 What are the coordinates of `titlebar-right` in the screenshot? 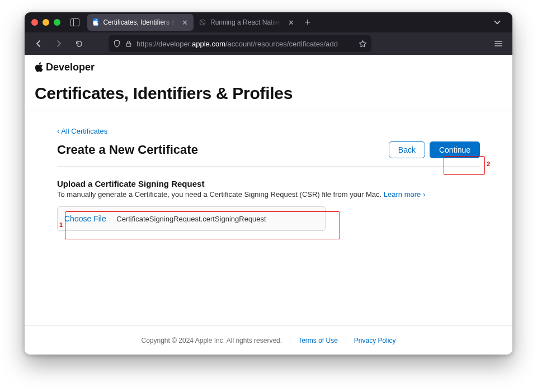 It's located at (500, 22).